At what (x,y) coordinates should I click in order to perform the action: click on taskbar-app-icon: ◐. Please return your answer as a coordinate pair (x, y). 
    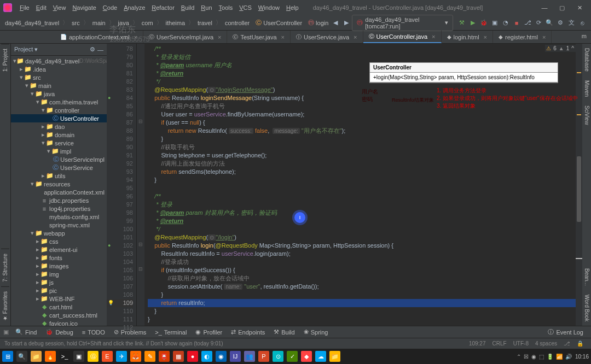
    Looking at the image, I should click on (207, 356).